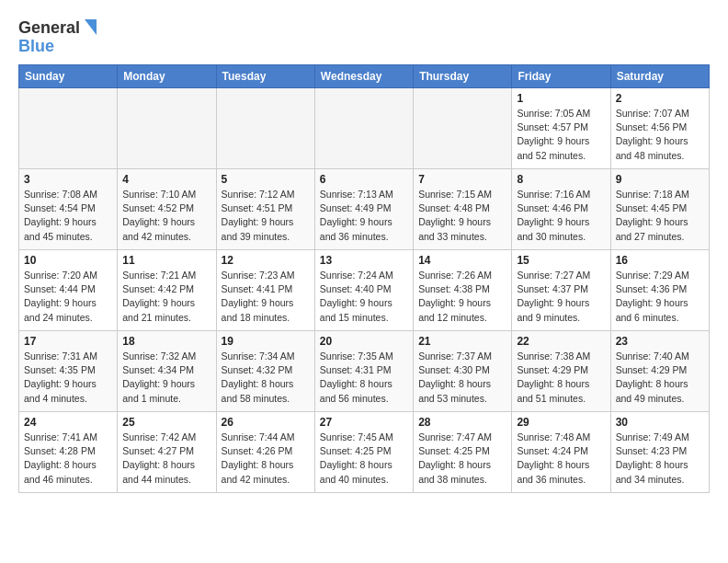  Describe the element at coordinates (660, 129) in the screenshot. I see `calendar-cell: 2Sunrise: 7:07 AM Sunset: 4:56 PM Daylig…` at that location.